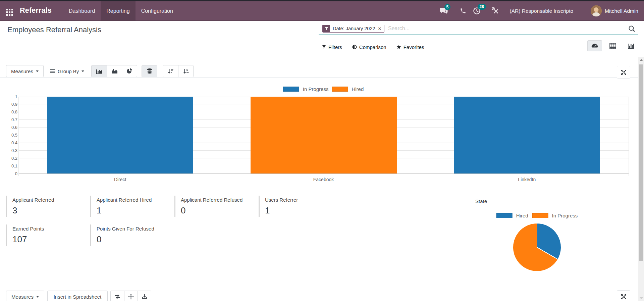 The height and width of the screenshot is (301, 644). I want to click on kpi-earned-points: Earned Points 107, so click(46, 235).